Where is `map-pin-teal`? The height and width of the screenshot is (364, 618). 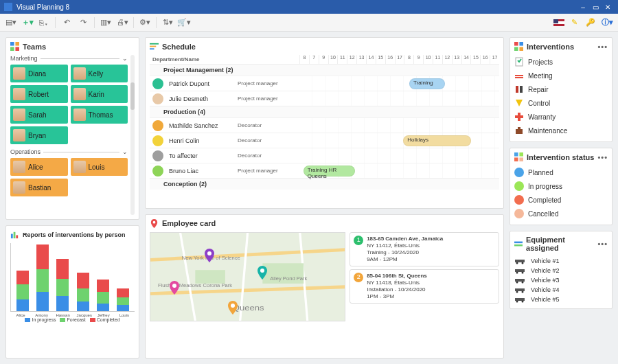 map-pin-teal is located at coordinates (262, 273).